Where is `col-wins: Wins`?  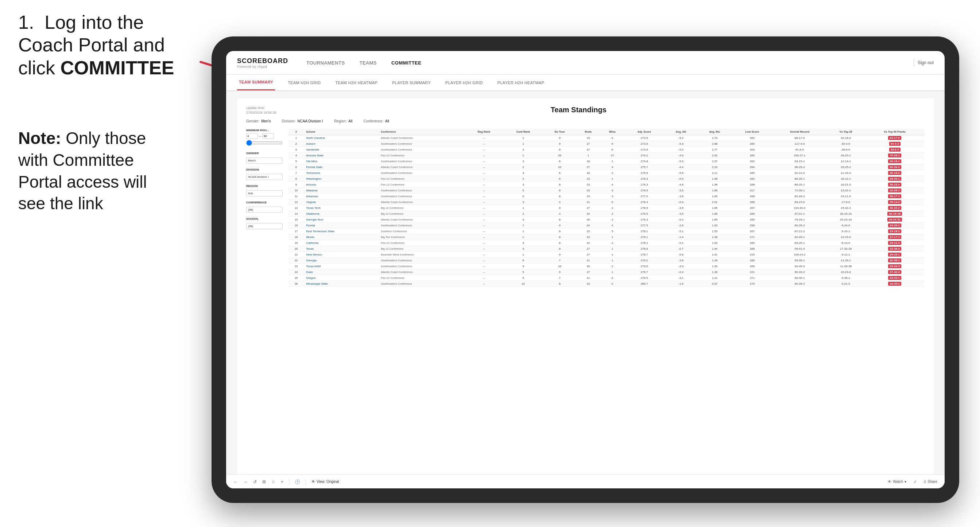
col-wins: Wins is located at coordinates (612, 132).